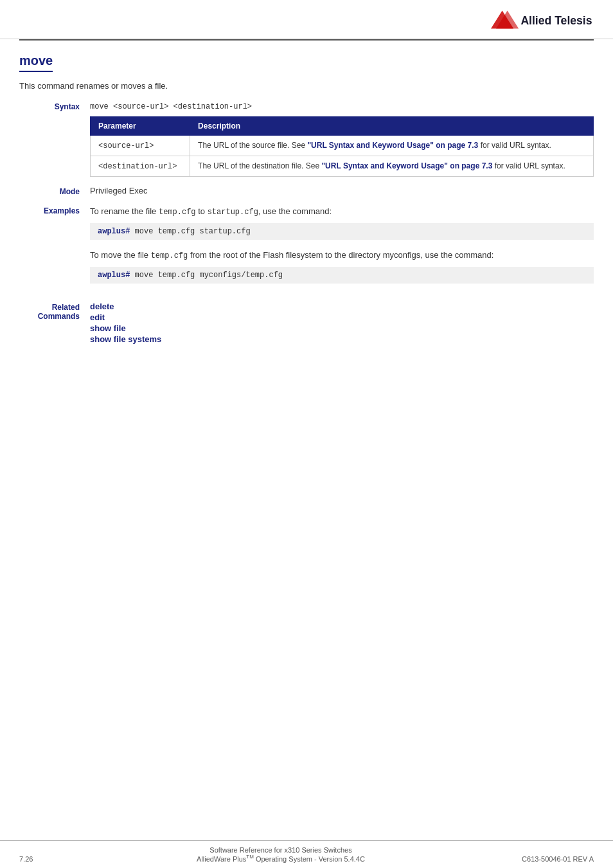 The height and width of the screenshot is (868, 613). Describe the element at coordinates (306, 139) in the screenshot. I see `syntax-section: Syntax move <source-url> <destination-ur…` at that location.